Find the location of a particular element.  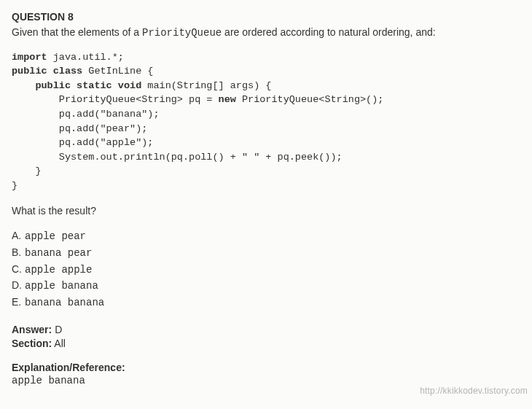

kw-psv: public static void is located at coordinates (88, 86).